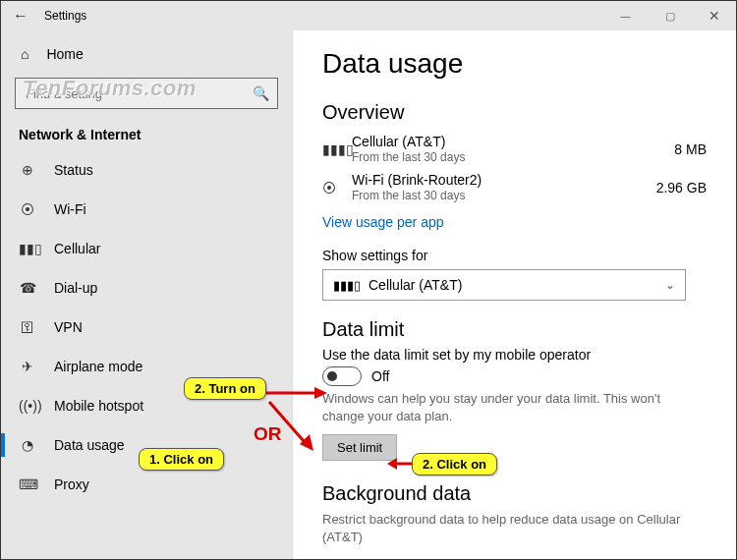 The width and height of the screenshot is (737, 560). What do you see at coordinates (342, 376) in the screenshot?
I see `use-operator-toggle` at bounding box center [342, 376].